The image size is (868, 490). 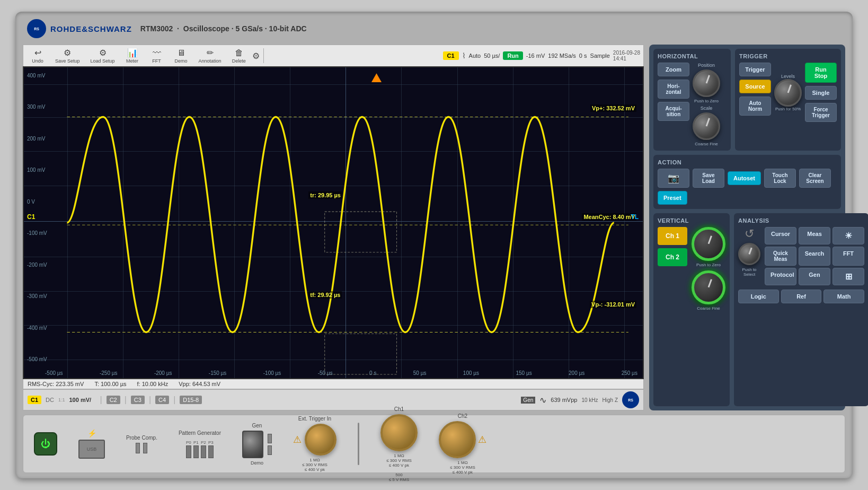 What do you see at coordinates (181, 53) in the screenshot?
I see `demo-icon: 🖥` at bounding box center [181, 53].